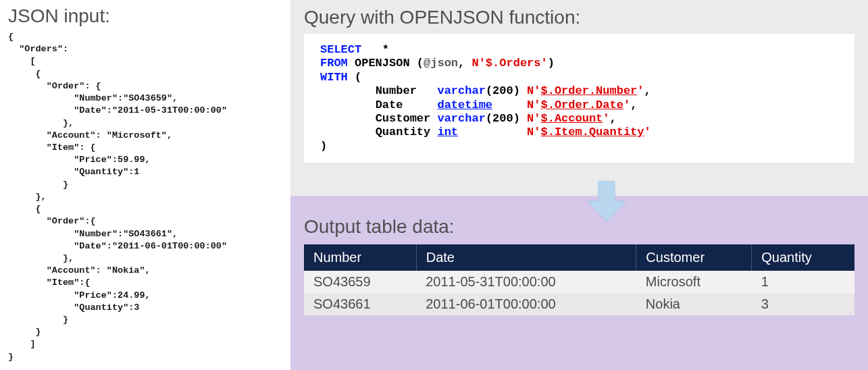 Image resolution: width=868 pixels, height=370 pixels. I want to click on kw-from: FROM, so click(334, 63).